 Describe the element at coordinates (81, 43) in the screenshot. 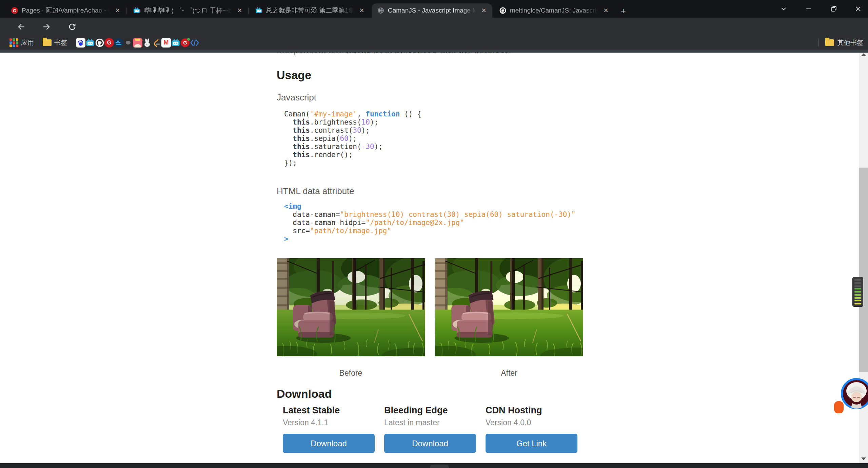

I see `bookmark-baidu-icon` at that location.